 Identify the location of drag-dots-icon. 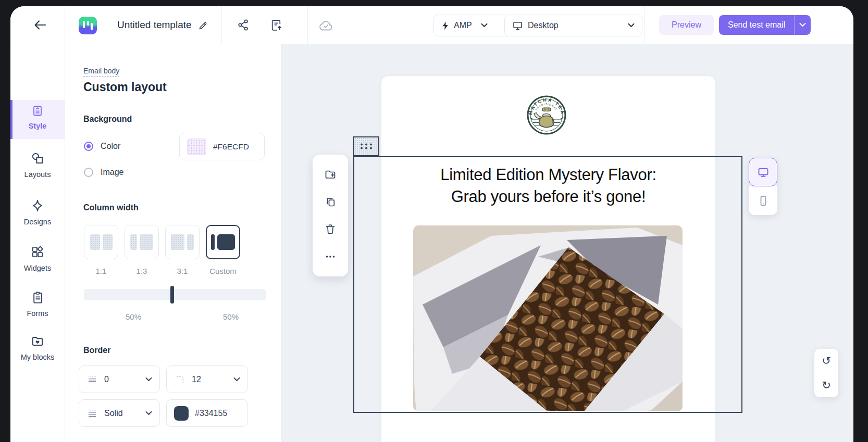
(366, 146).